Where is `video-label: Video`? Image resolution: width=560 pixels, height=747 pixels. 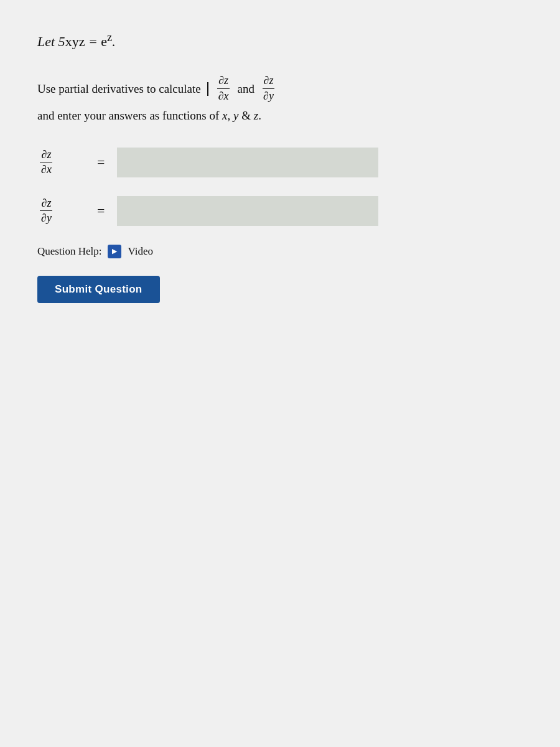 video-label: Video is located at coordinates (141, 251).